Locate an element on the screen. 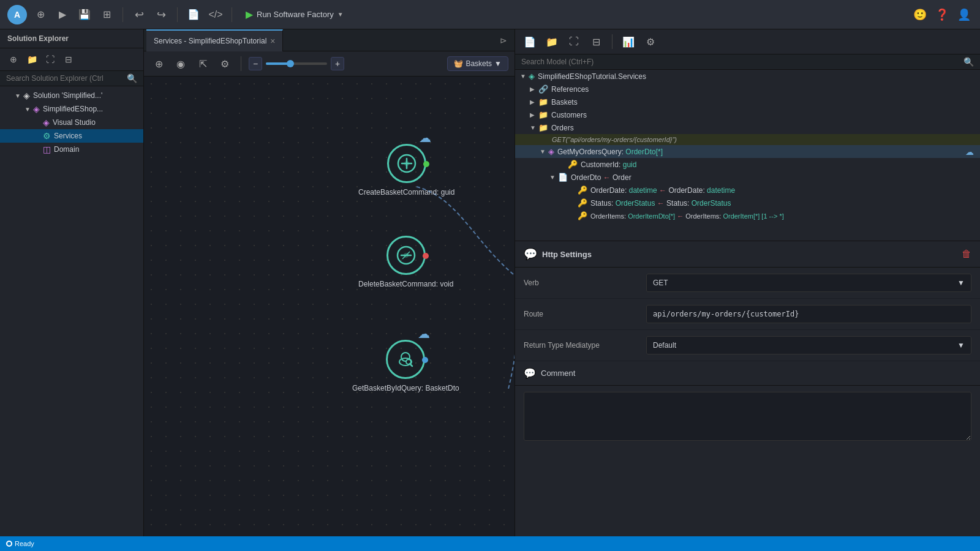 The width and height of the screenshot is (980, 551). delete-dot is located at coordinates (426, 256).